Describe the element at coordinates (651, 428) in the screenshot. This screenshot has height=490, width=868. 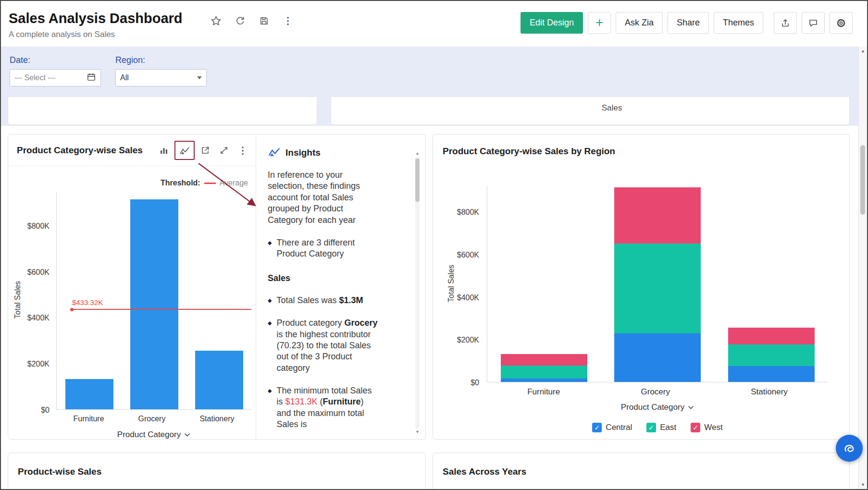
I see `legend-checkbox-east: ✓` at that location.